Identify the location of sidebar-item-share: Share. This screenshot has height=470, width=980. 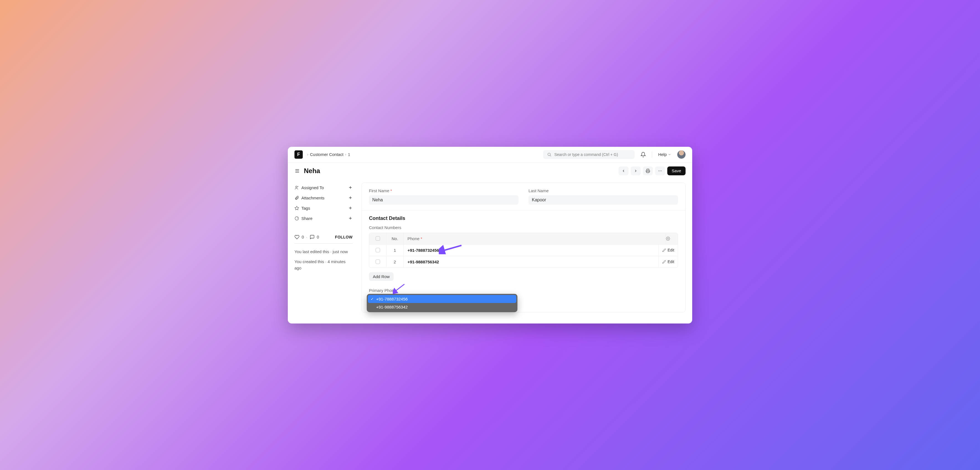
(323, 218).